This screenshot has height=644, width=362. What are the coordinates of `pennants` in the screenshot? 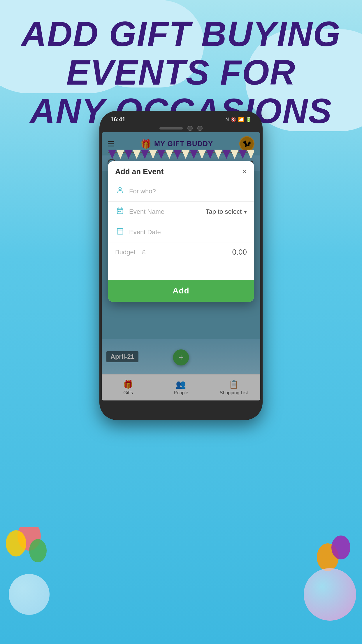 It's located at (181, 154).